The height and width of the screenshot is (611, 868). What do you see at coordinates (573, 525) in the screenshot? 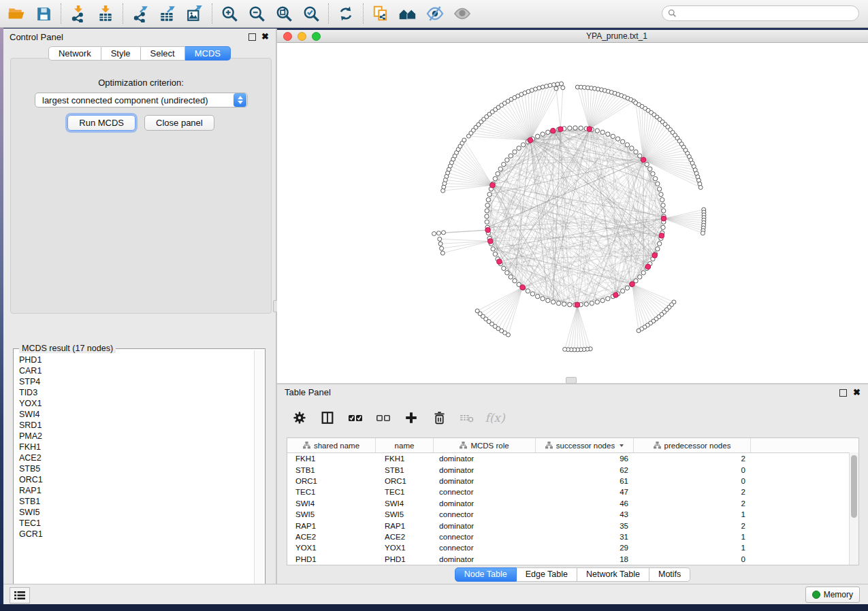
I see `table-row: RAP1RAP1dominator352` at bounding box center [573, 525].